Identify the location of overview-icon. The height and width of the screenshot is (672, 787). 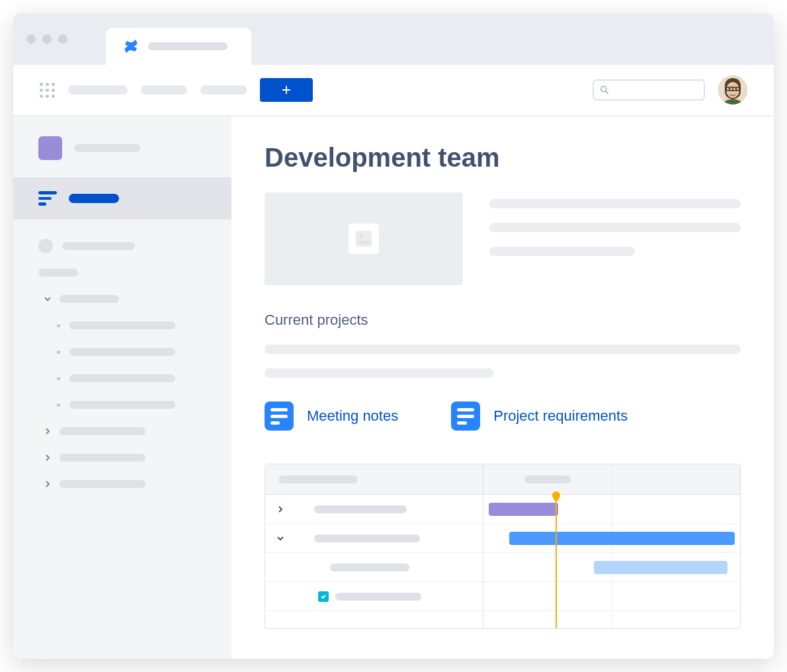
(48, 198).